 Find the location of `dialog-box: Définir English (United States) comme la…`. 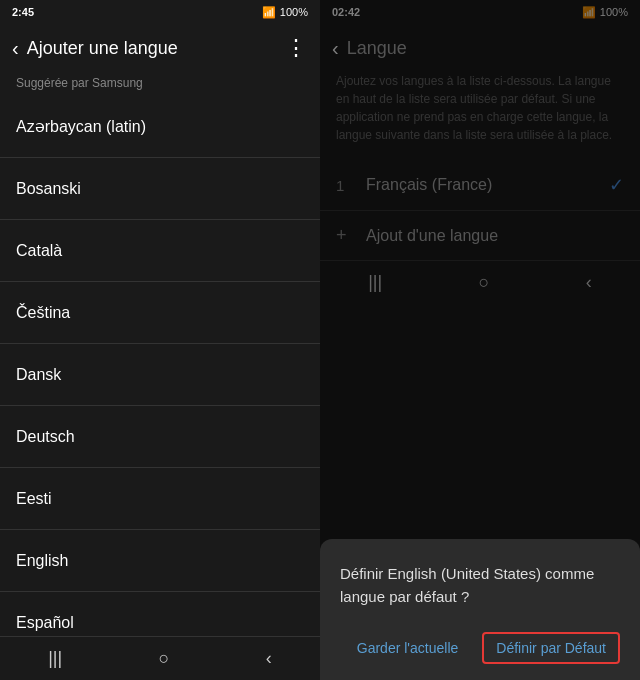

dialog-box: Définir English (United States) comme la… is located at coordinates (480, 610).